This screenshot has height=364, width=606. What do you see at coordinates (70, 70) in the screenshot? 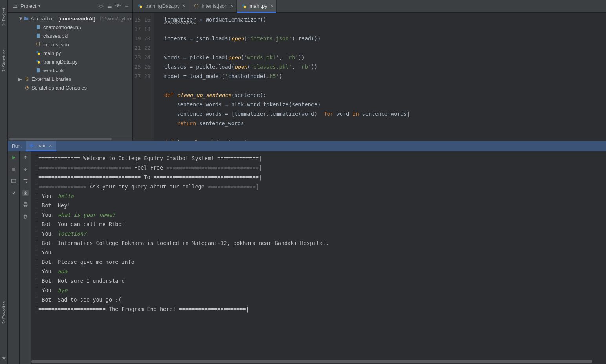
I see `file-words-pkl: words.pkl` at bounding box center [70, 70].